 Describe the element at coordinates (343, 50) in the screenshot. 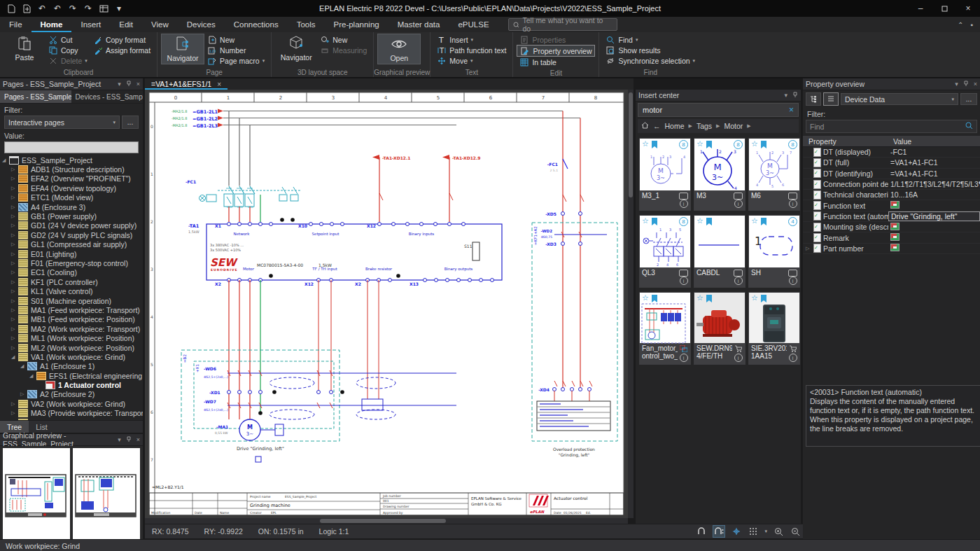

I see `measuring-button: Measuring` at that location.